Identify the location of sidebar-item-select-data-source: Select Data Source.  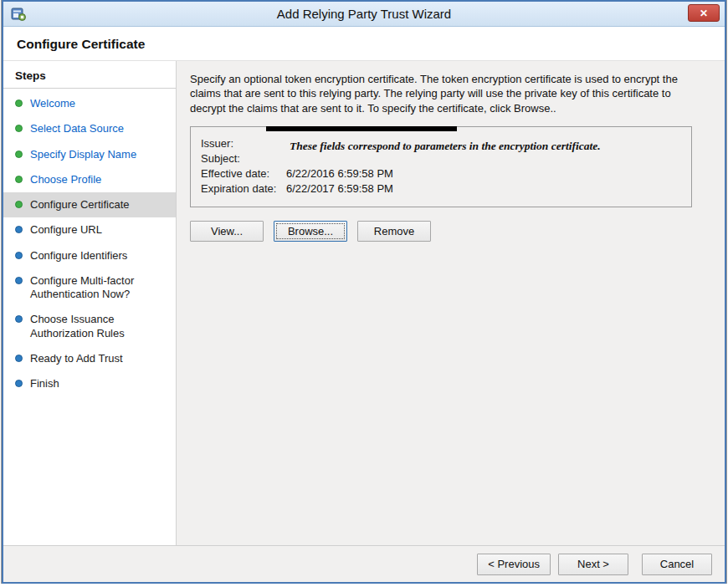
(90, 129).